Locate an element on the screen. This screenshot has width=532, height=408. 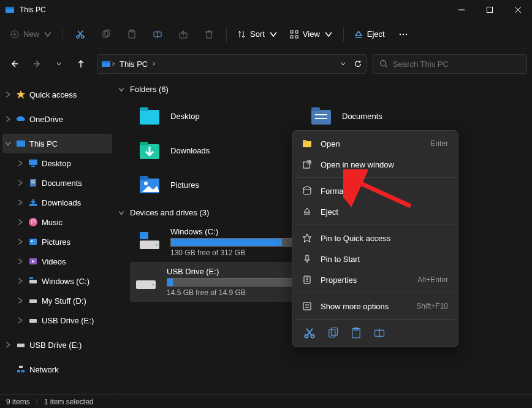
sidebar-item-desktop: Desktop is located at coordinates (58, 163).